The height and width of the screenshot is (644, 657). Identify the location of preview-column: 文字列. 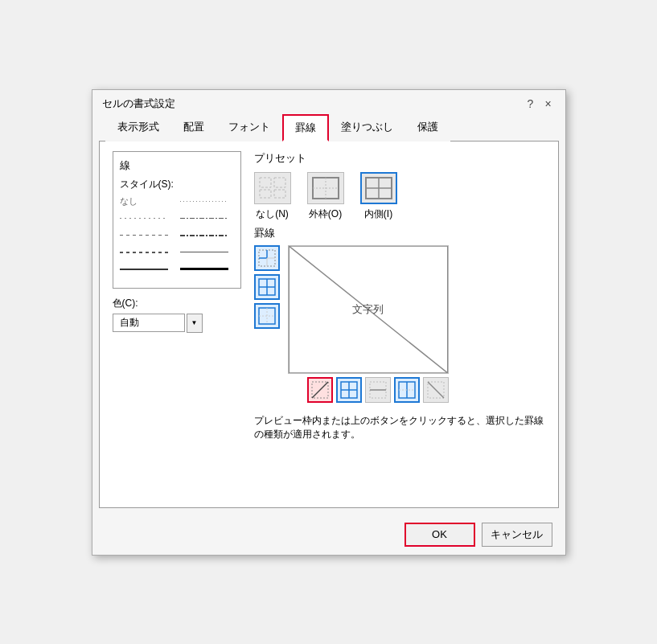
(368, 324).